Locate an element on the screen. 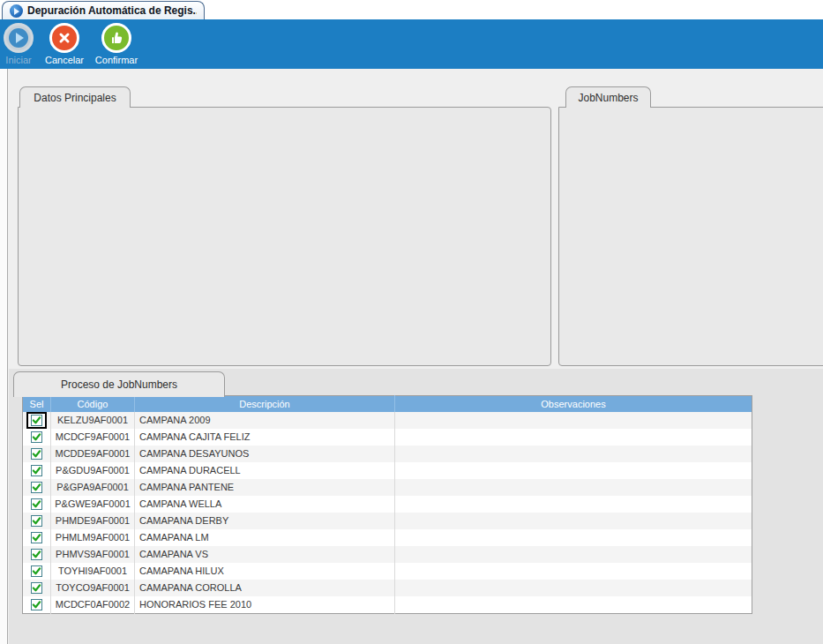 This screenshot has height=644, width=823. row-codigo: P&GWE9AF0001 is located at coordinates (94, 505).